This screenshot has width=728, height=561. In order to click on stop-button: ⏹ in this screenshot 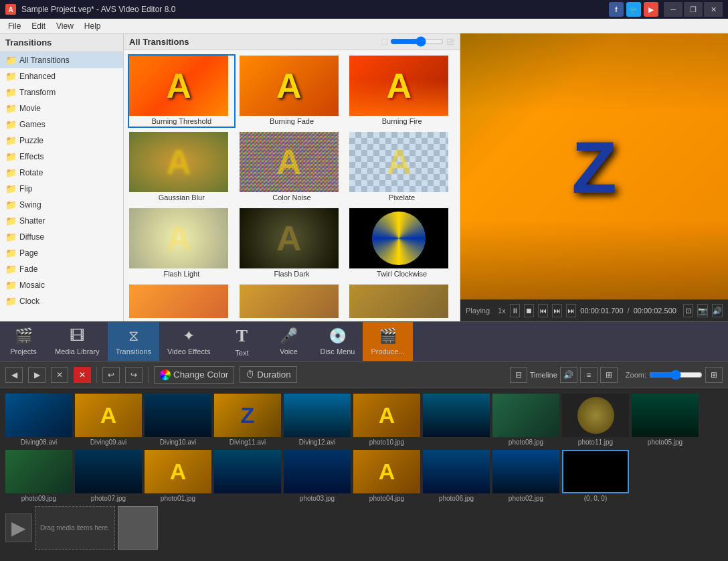, I will do `click(529, 311)`.